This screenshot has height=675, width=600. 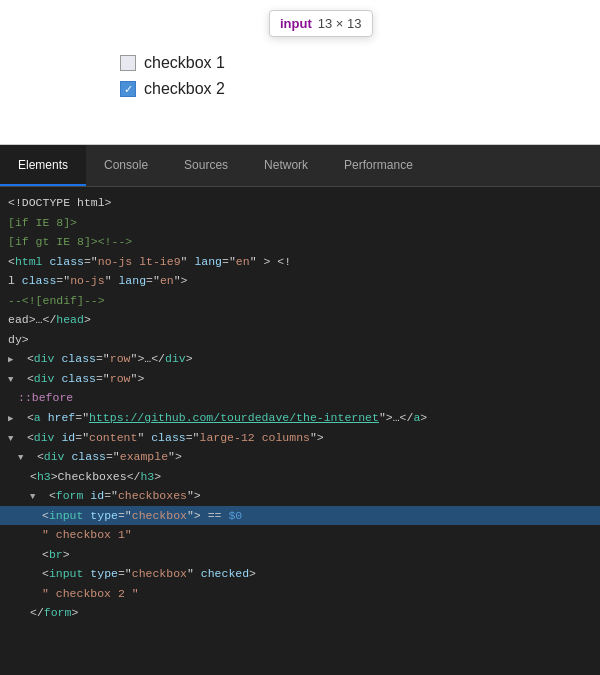 What do you see at coordinates (300, 594) in the screenshot?
I see `line-label2: " checkbox 2 "` at bounding box center [300, 594].